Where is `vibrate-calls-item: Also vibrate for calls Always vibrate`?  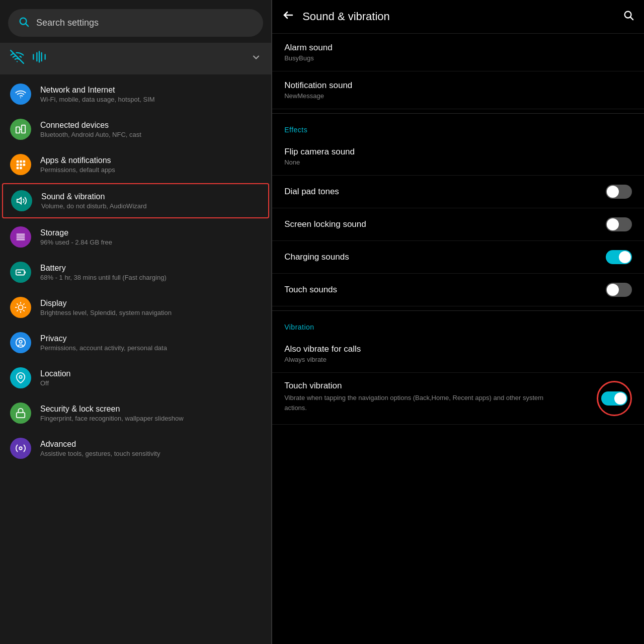 vibrate-calls-item: Also vibrate for calls Always vibrate is located at coordinates (458, 354).